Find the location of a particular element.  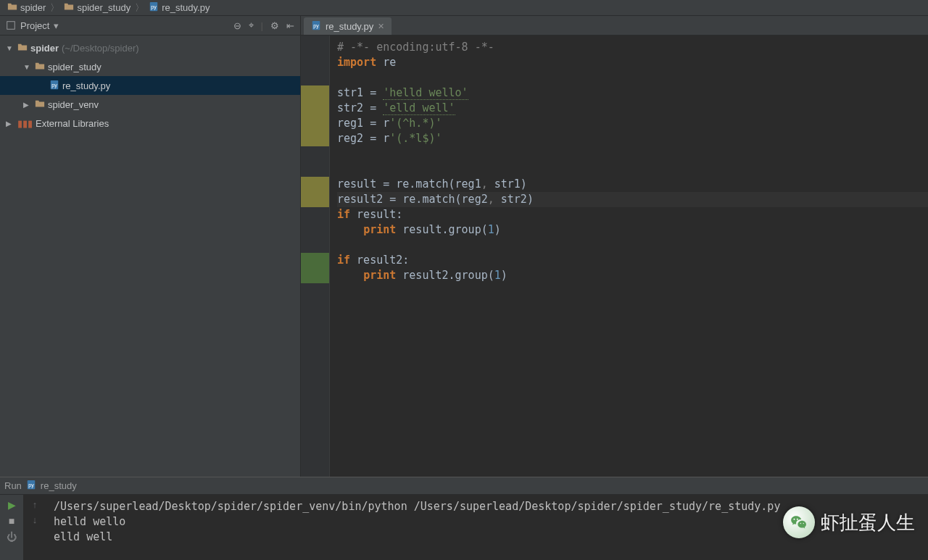

tree-folder: ▼ spider_study is located at coordinates (150, 67).